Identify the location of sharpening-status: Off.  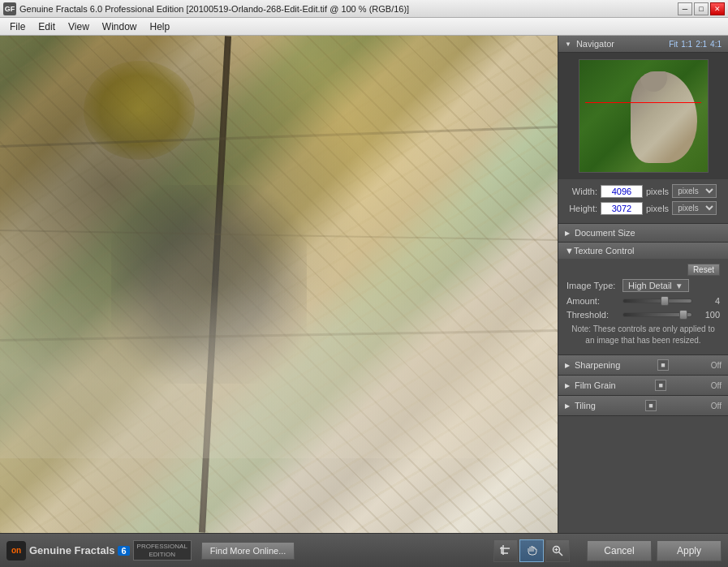
(716, 365).